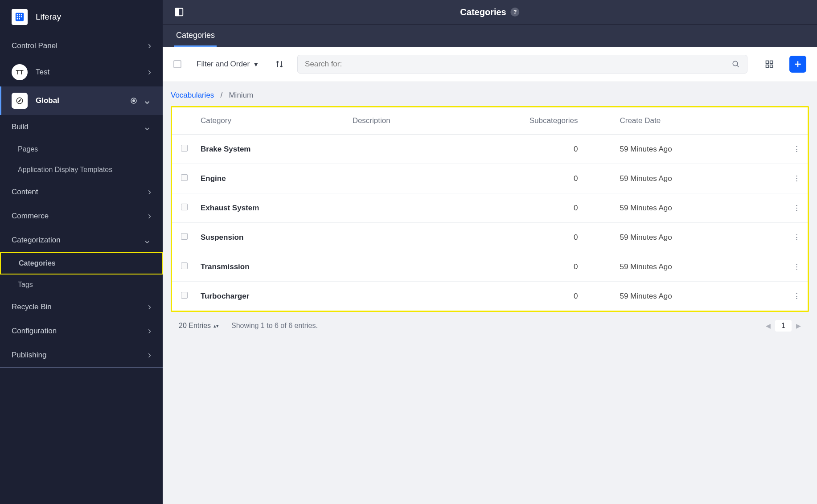  I want to click on sidebar-label: Categorization, so click(78, 240).